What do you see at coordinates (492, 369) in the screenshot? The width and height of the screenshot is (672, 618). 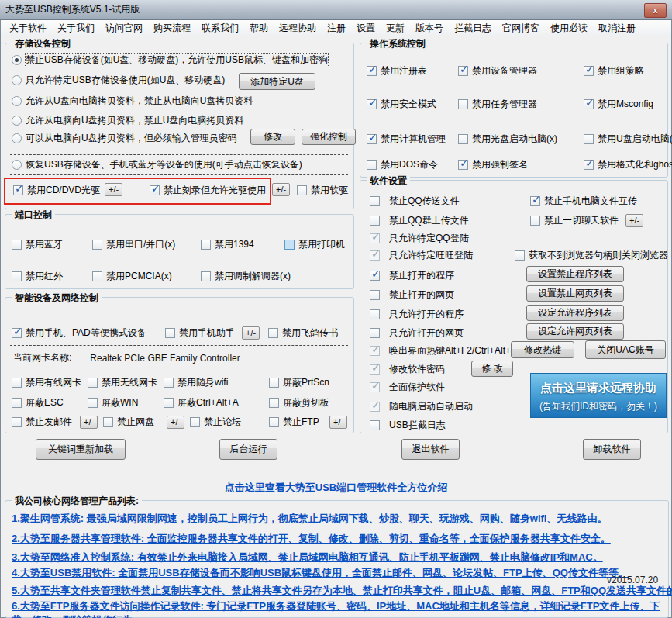 I see `modify-software-password-button: 修 改` at bounding box center [492, 369].